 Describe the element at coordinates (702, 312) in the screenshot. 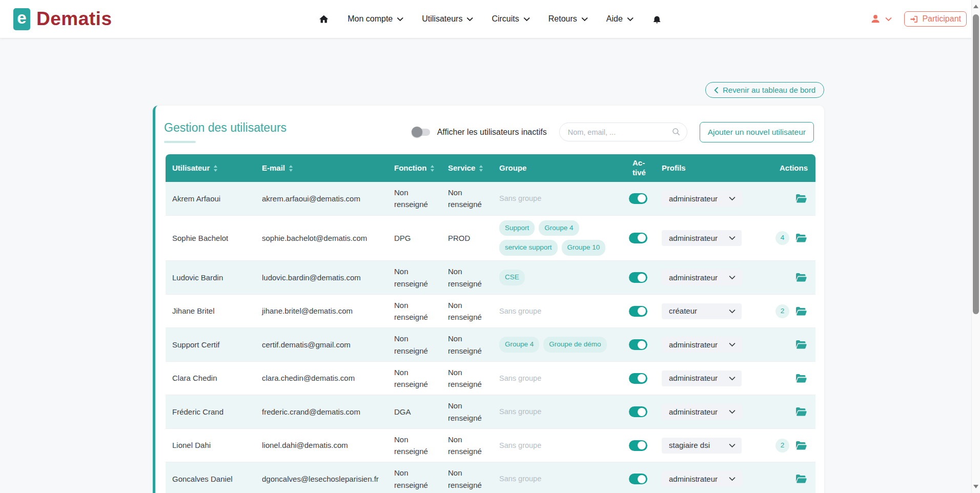

I see `profil-select: créateur` at that location.